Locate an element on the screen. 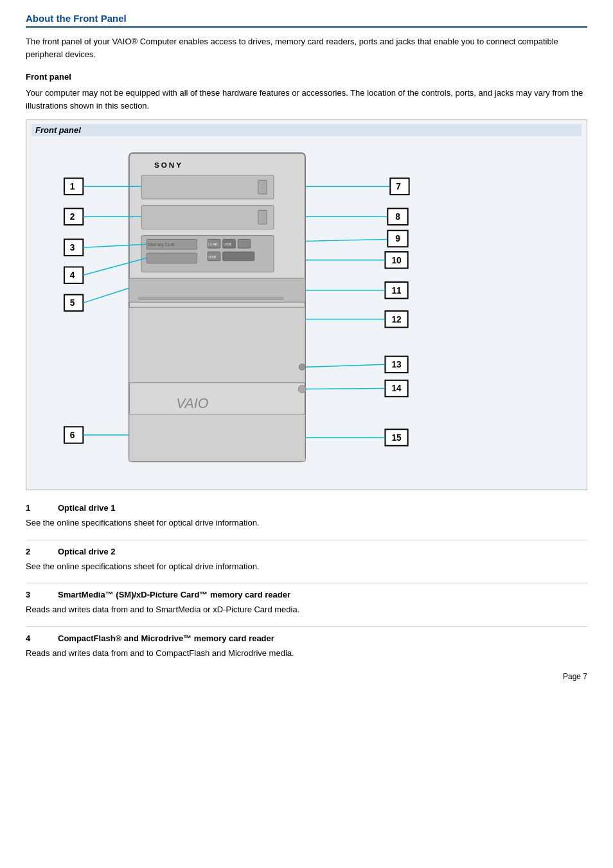 This screenshot has width=613, height=868. svg-text: Memory Card is located at coordinates (161, 245).